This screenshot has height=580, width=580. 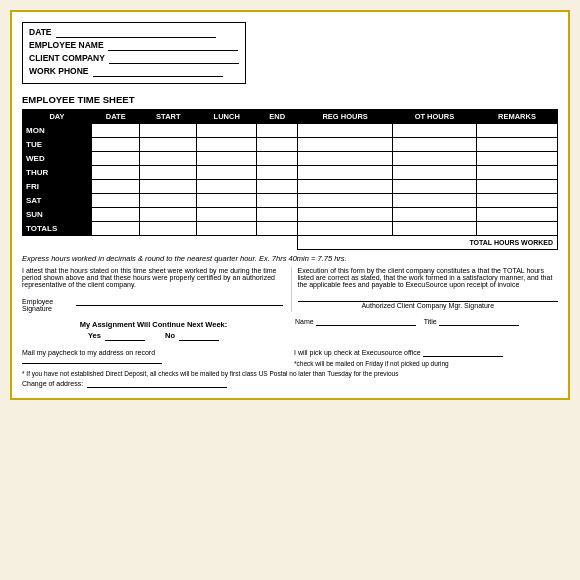 What do you see at coordinates (58, 229) in the screenshot?
I see `day-totals: TOTALS` at bounding box center [58, 229].